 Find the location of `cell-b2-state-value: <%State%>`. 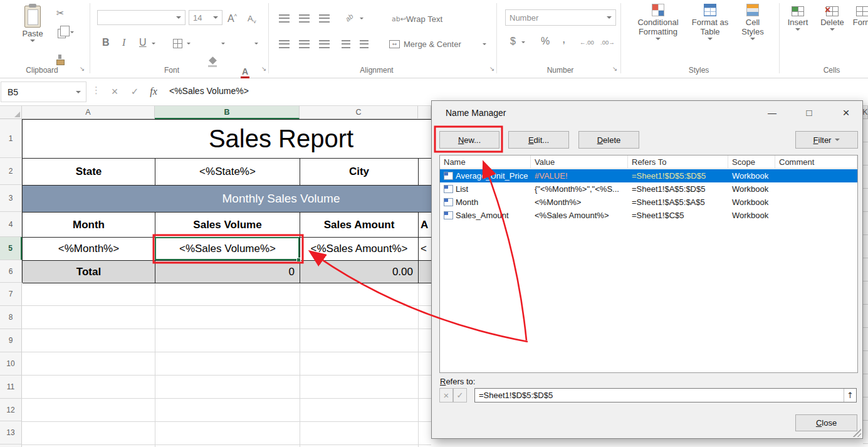

cell-b2-state-value: <%State%> is located at coordinates (228, 172).